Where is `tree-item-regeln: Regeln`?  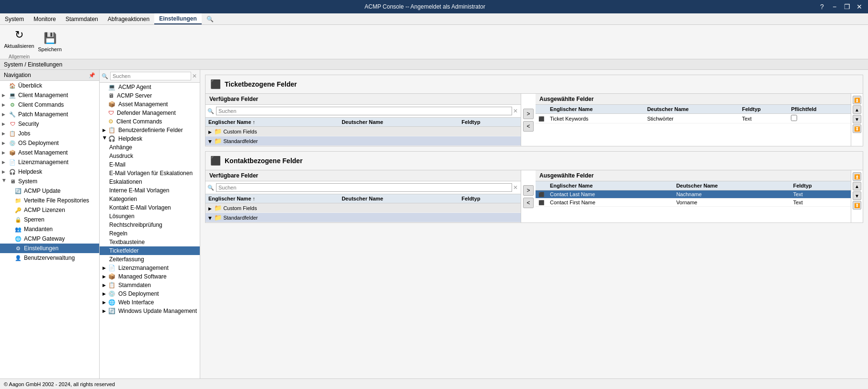 tree-item-regeln: Regeln is located at coordinates (149, 233).